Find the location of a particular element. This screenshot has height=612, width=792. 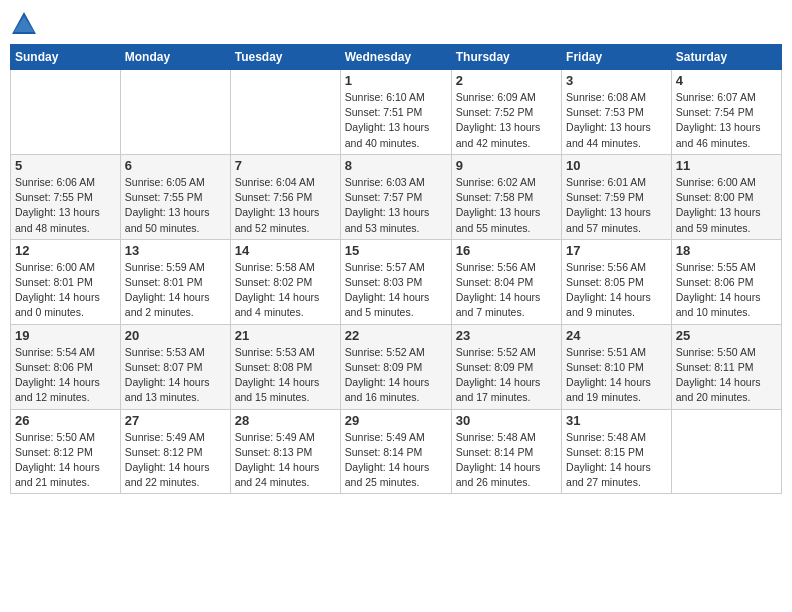

calendar-cell: 10Sunrise: 6:01 AM Sunset: 7:59 PM Dayli… is located at coordinates (617, 196).